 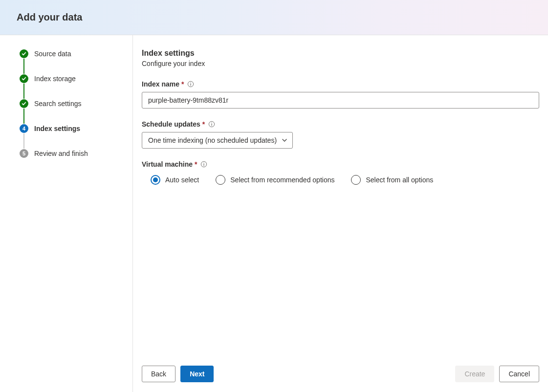 What do you see at coordinates (340, 94) in the screenshot?
I see `field-index-name: Index name *` at bounding box center [340, 94].